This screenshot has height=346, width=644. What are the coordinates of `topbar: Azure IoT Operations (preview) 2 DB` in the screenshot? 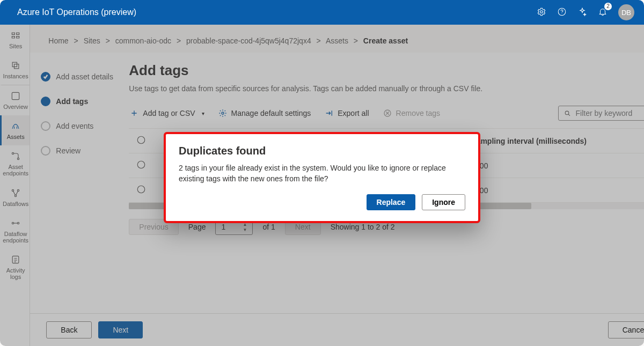 It's located at (322, 12).